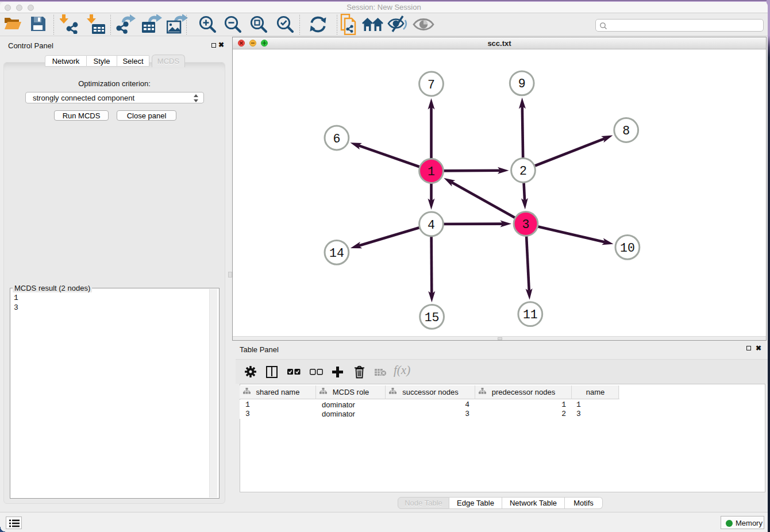 This screenshot has height=532, width=770. Describe the element at coordinates (432, 318) in the screenshot. I see `svg-text: 15` at that location.